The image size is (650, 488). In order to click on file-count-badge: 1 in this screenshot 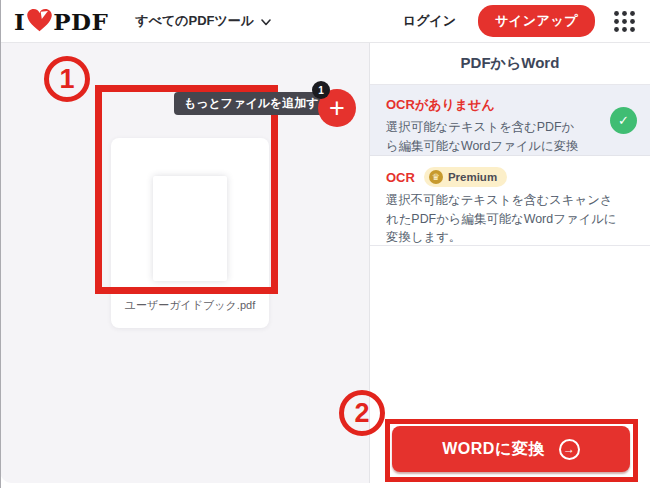, I will do `click(321, 90)`.